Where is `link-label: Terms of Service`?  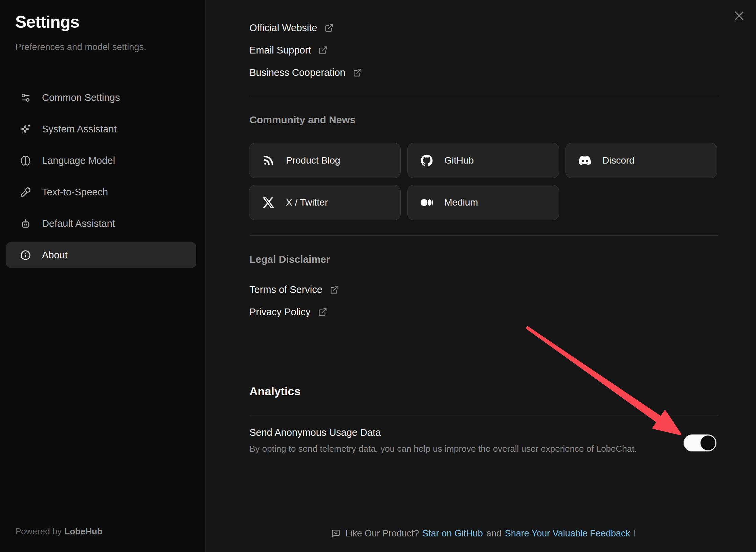 link-label: Terms of Service is located at coordinates (286, 290).